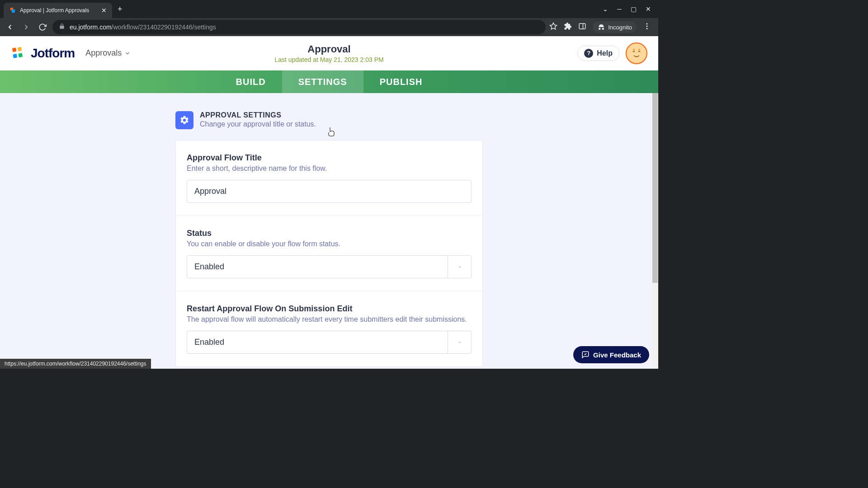 This screenshot has width=868, height=488. I want to click on scrollbar-track, so click(655, 231).